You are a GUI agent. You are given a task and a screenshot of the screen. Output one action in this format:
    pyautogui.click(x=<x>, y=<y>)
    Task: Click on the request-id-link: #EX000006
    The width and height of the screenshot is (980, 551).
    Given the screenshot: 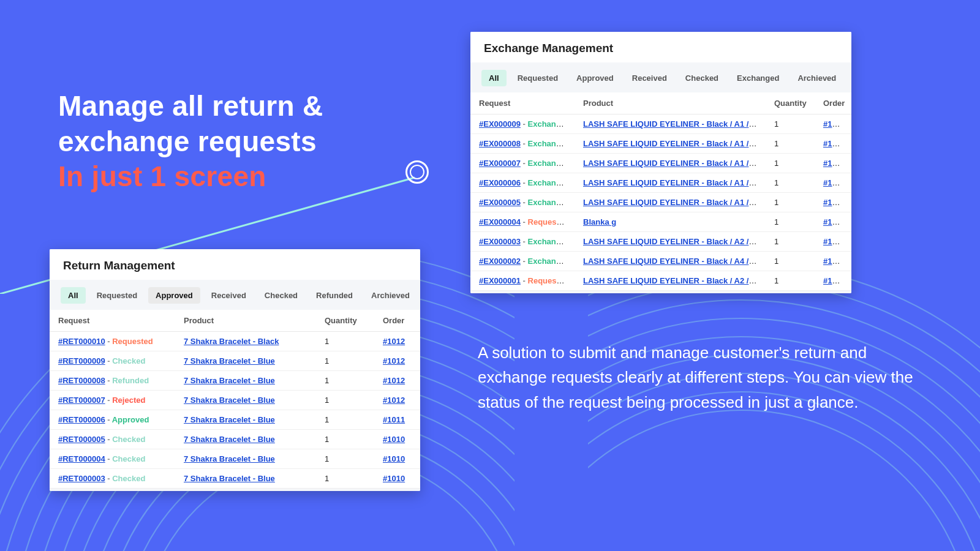 What is the action you would take?
    pyautogui.click(x=500, y=182)
    